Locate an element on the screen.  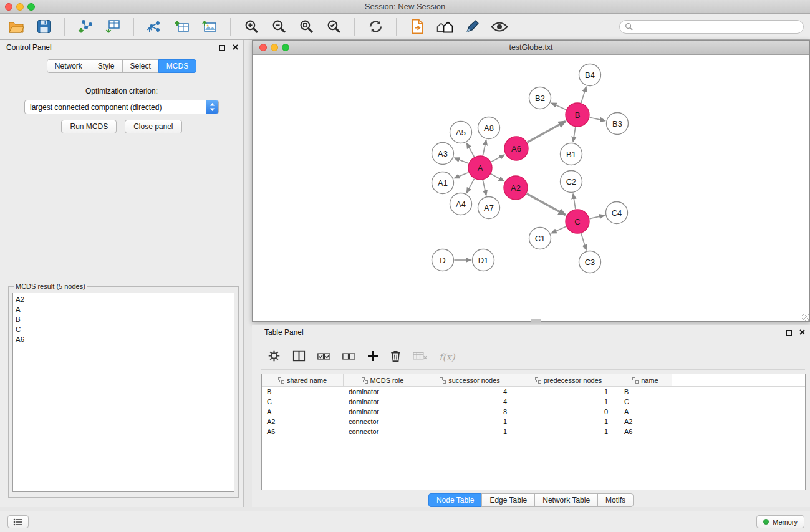
home-icon is located at coordinates (445, 27).